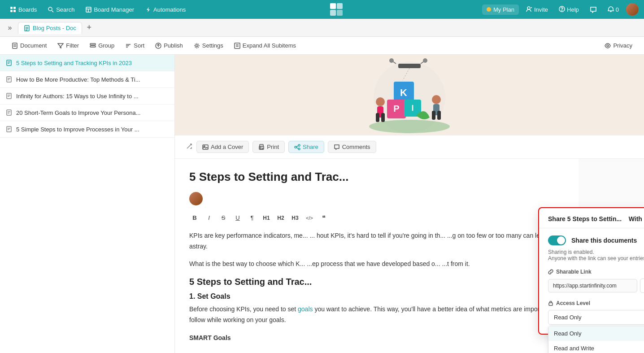 Image resolution: width=644 pixels, height=353 pixels. Describe the element at coordinates (209, 46) in the screenshot. I see `toolbar-settings: Settings` at that location.